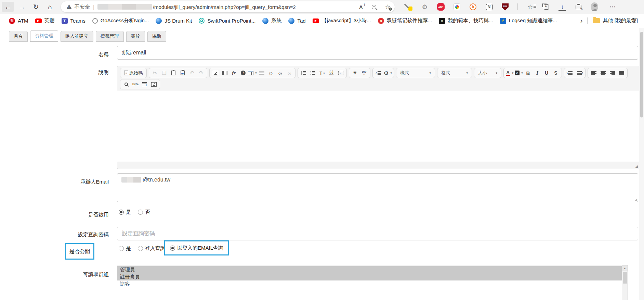 This screenshot has height=300, width=644. What do you see at coordinates (570, 73) in the screenshot?
I see `outdent-button` at bounding box center [570, 73].